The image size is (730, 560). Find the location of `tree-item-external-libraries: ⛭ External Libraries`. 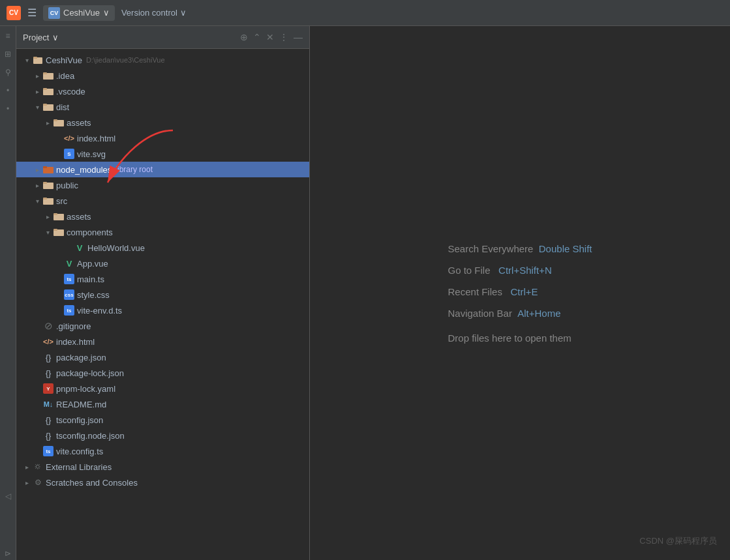

tree-item-external-libraries: ⛭ External Libraries is located at coordinates (163, 467).